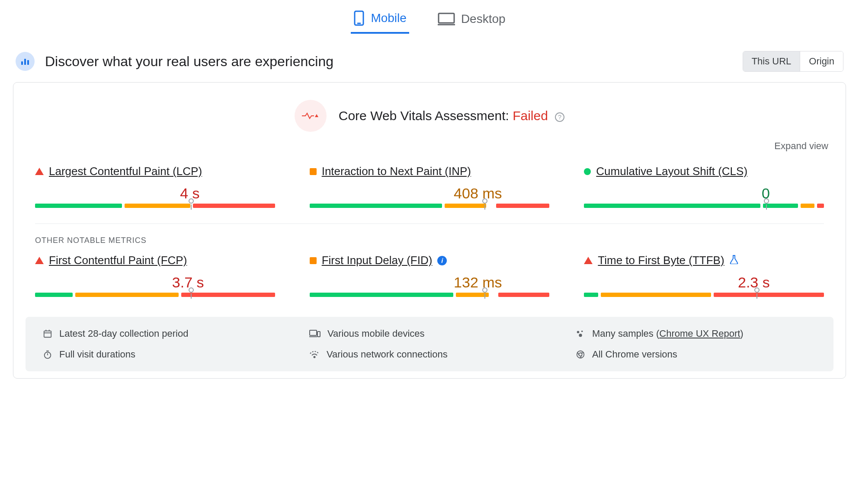  I want to click on metric-inp: Interaction to Next Paint (INP) 408 ms, so click(430, 186).